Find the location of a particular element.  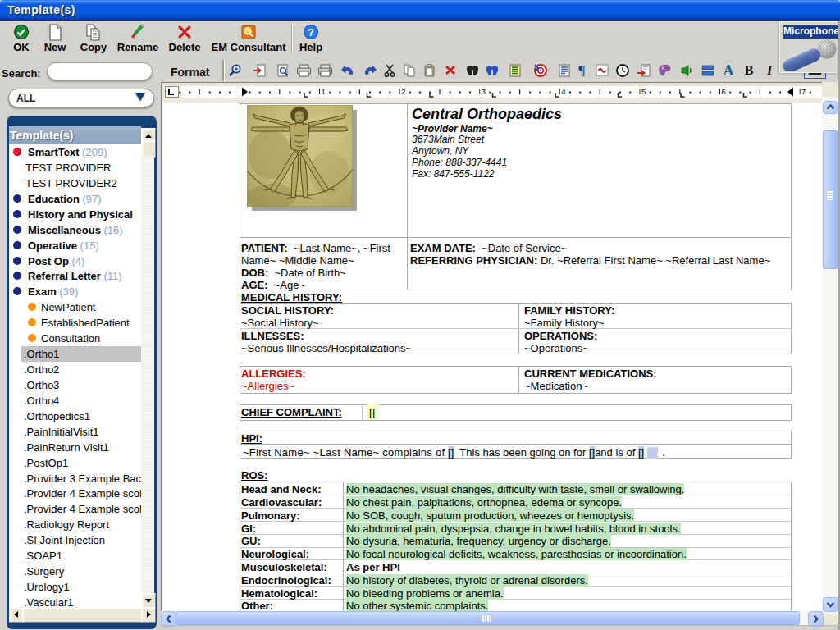

svg-text: A is located at coordinates (728, 71).